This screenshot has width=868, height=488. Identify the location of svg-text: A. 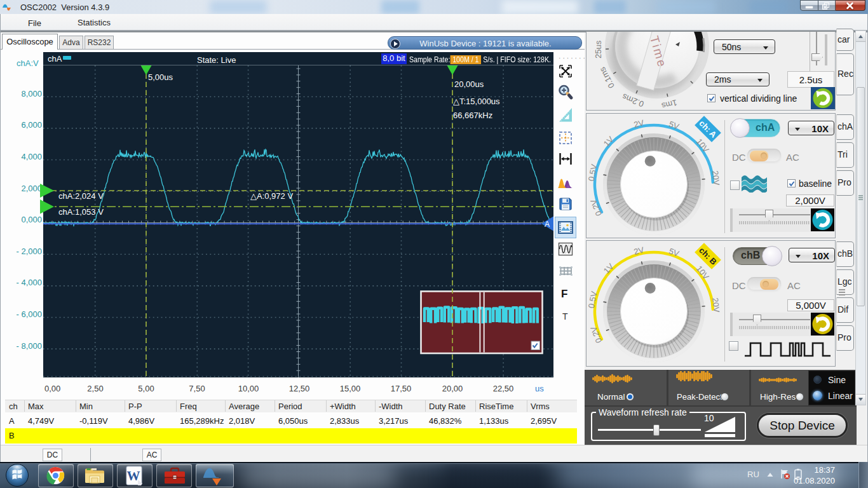
(547, 224).